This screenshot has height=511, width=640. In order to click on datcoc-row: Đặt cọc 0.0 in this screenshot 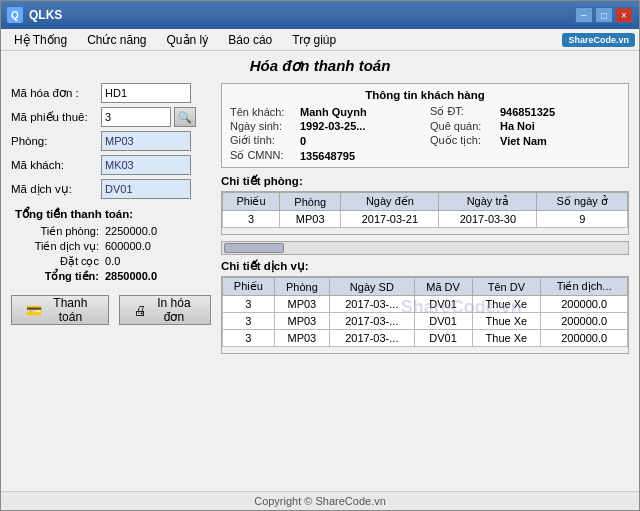, I will do `click(113, 262)`.